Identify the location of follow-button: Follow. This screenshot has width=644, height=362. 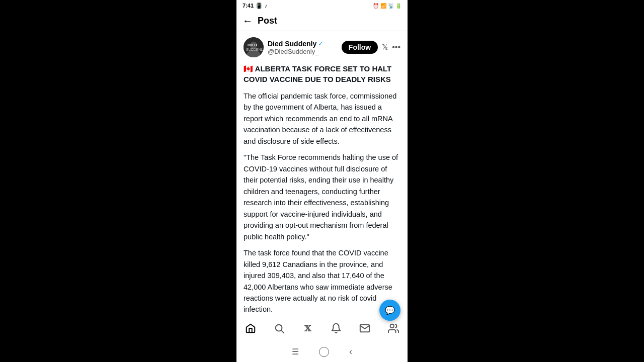
(360, 47).